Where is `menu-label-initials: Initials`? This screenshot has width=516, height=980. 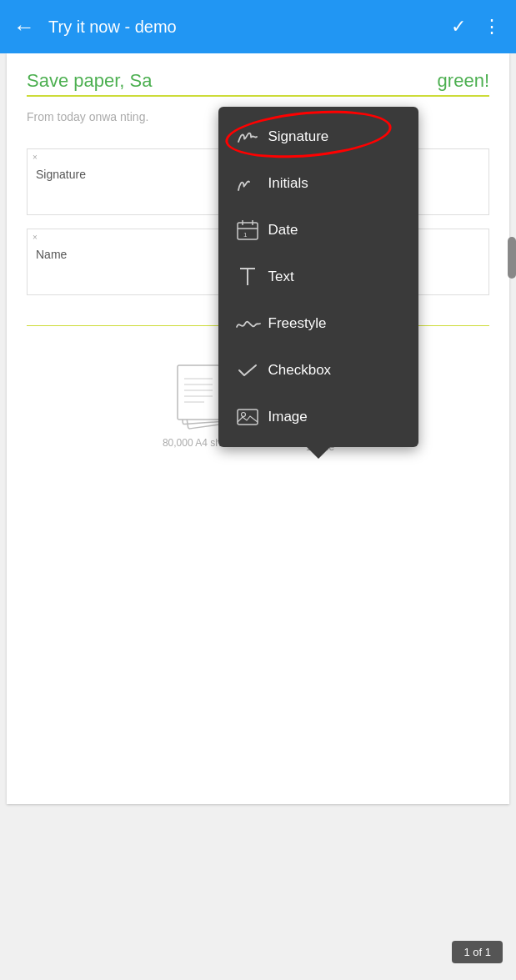
menu-label-initials: Initials is located at coordinates (288, 183).